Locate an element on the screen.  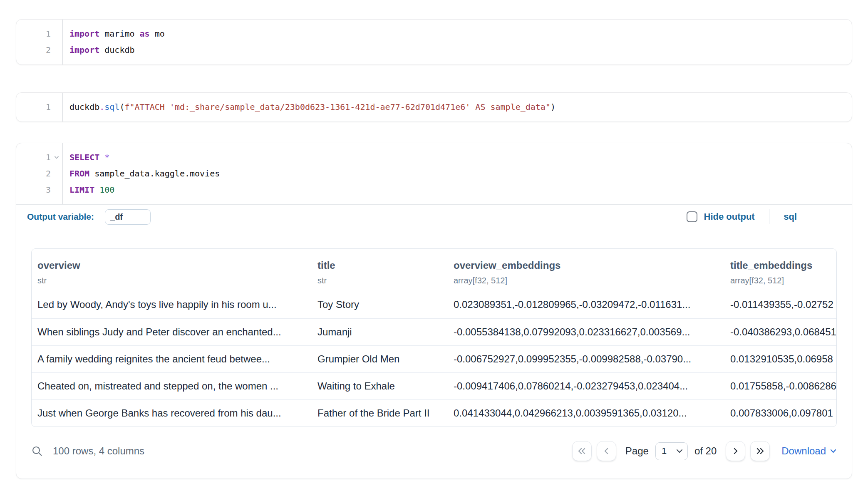
column-header-overview: overview str is located at coordinates (171, 273).